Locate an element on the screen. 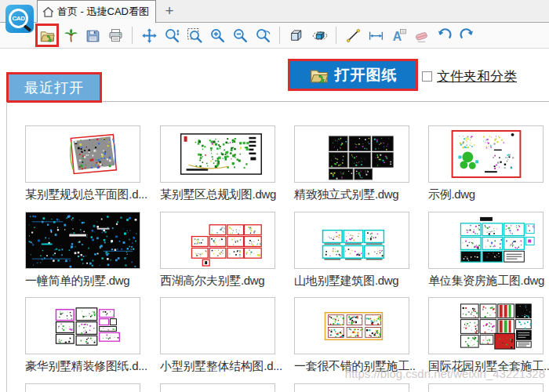 The image size is (549, 392). file-card: 某别墅区总规划图.dwg is located at coordinates (218, 164).